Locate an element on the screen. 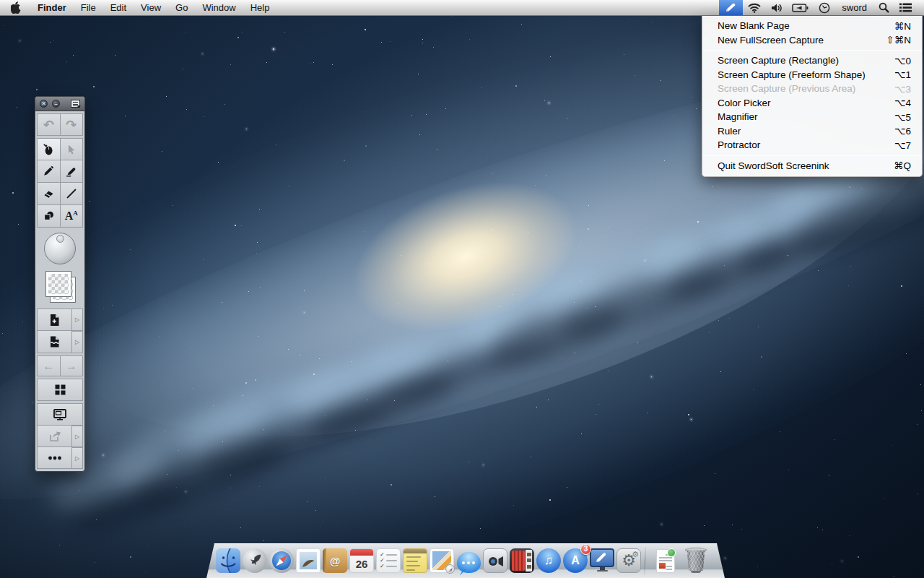 Image resolution: width=924 pixels, height=578 pixels. menu-item-screen-capture-freeform-shape: Screen Capture (Freeform Shape)⌥1 is located at coordinates (812, 75).